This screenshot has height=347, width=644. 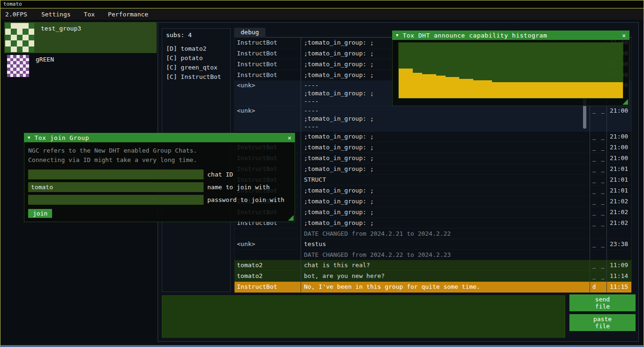 I want to click on chat-message-row: tomato2chat is this real?_ _11:09, so click(x=433, y=266).